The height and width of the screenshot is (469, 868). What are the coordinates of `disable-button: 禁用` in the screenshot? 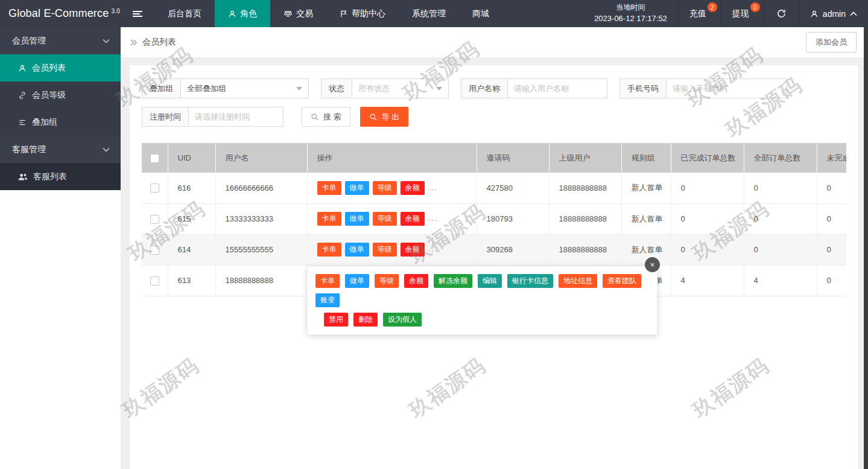 It's located at (336, 320).